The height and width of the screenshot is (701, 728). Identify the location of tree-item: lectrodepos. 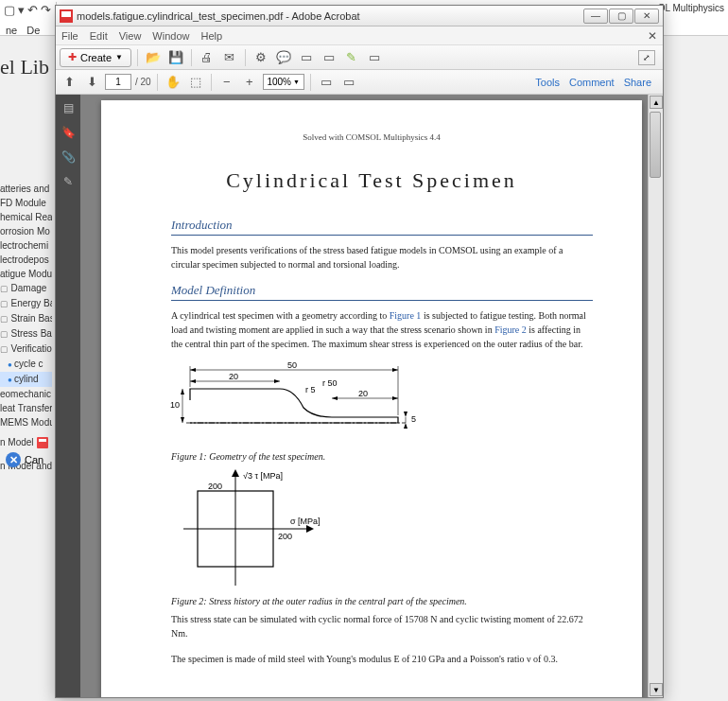
(26, 259).